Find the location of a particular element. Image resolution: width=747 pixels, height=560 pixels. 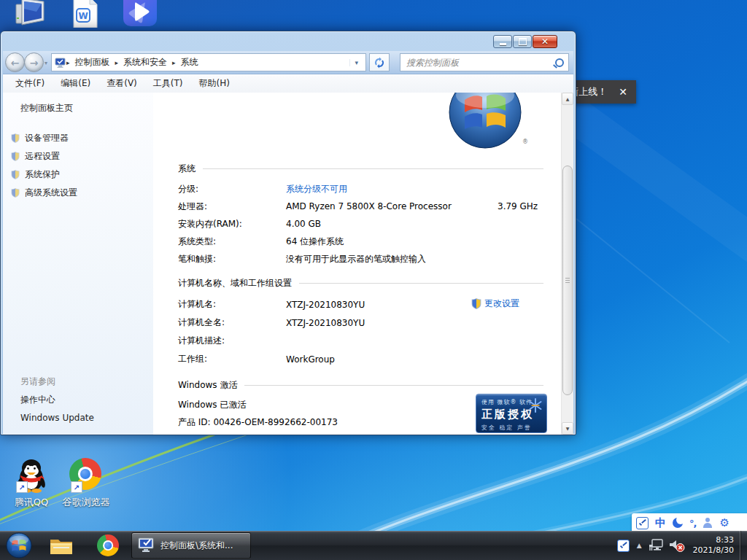

taskbar: 控制面板\系统和... ▲ 8:33 2021/8/30 is located at coordinates (374, 545).